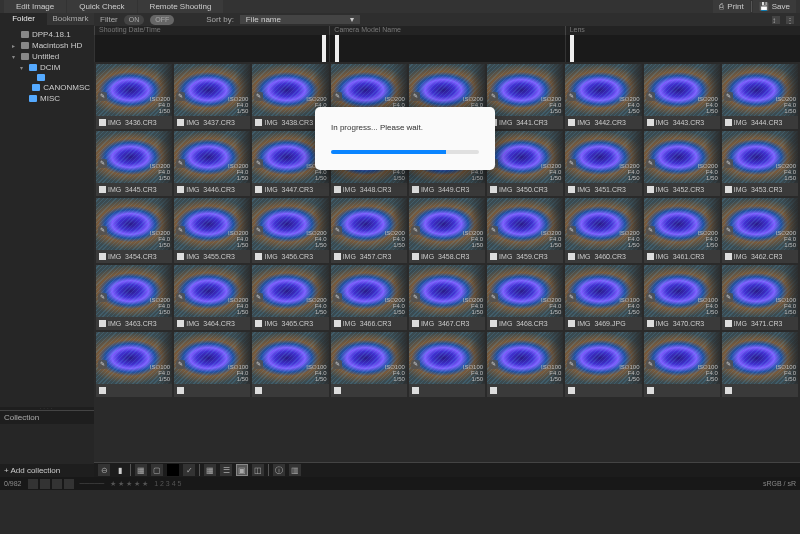  What do you see at coordinates (189, 470) in the screenshot?
I see `checkmark-button: ✓` at bounding box center [189, 470].